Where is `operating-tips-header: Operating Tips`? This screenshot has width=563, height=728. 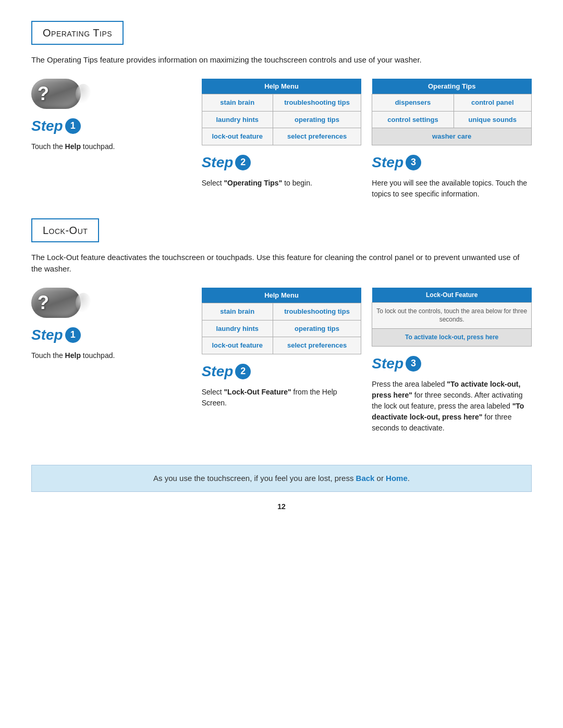
operating-tips-header: Operating Tips is located at coordinates (77, 33).